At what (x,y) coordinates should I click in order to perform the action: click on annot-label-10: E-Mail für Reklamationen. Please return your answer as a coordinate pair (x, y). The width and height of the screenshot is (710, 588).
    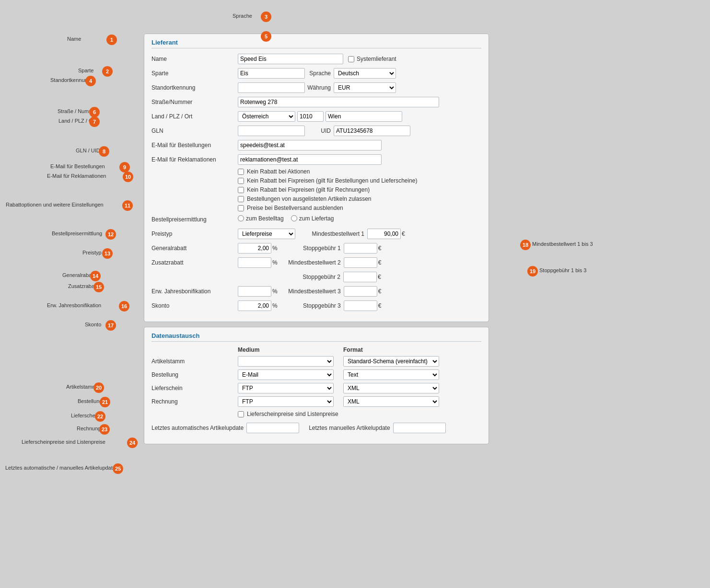
    Looking at the image, I should click on (77, 176).